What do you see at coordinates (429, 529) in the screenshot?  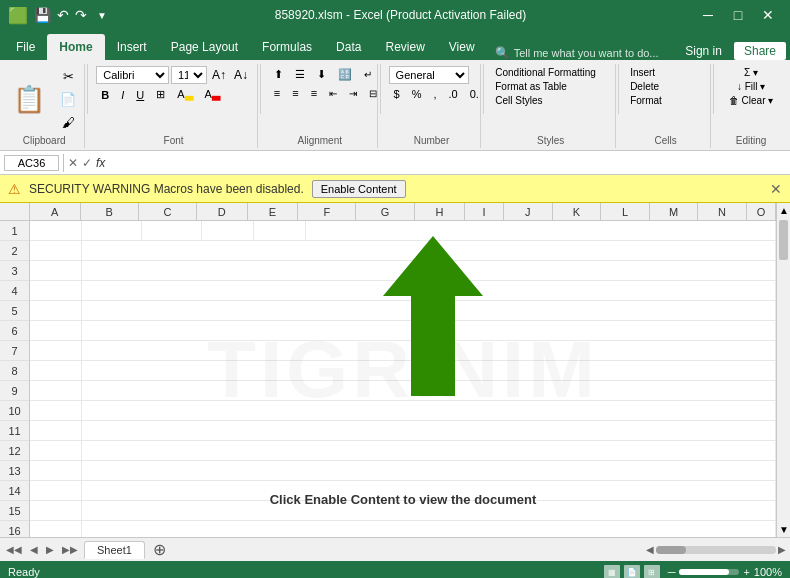 I see `cell-rest16` at bounding box center [429, 529].